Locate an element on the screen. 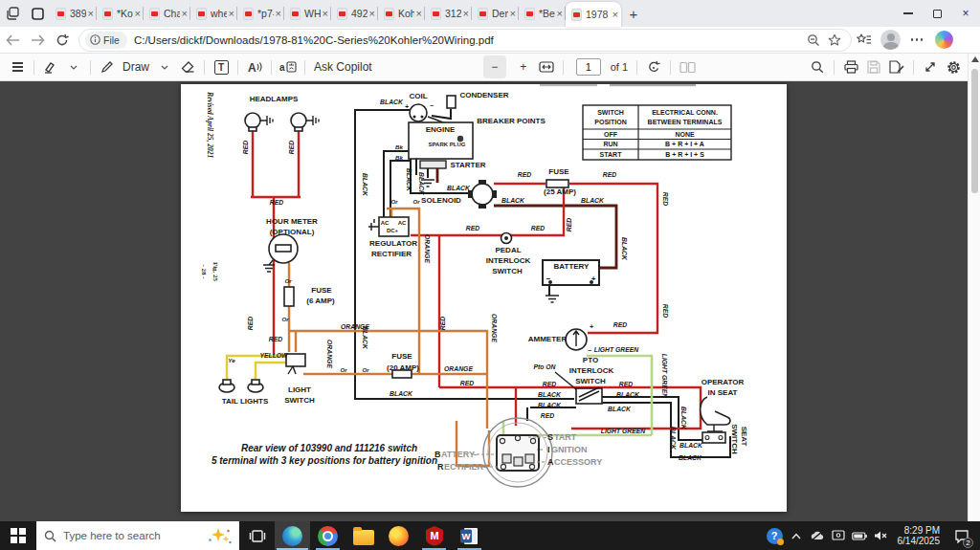  settings-gear-icon is located at coordinates (953, 67).